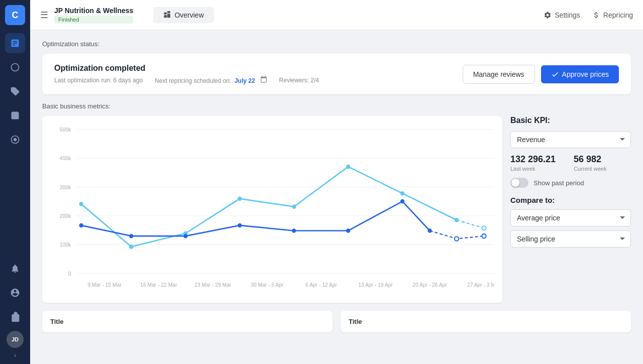 This screenshot has height=364, width=643. Describe the element at coordinates (596, 15) in the screenshot. I see `repricing-icon` at that location.